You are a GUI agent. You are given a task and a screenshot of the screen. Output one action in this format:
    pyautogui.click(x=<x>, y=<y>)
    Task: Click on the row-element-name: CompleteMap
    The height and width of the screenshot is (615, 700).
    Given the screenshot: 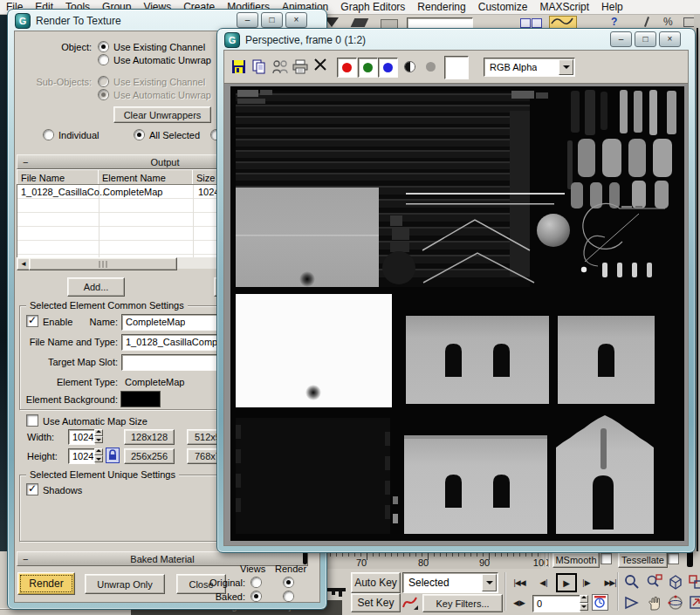 What is the action you would take?
    pyautogui.click(x=133, y=192)
    